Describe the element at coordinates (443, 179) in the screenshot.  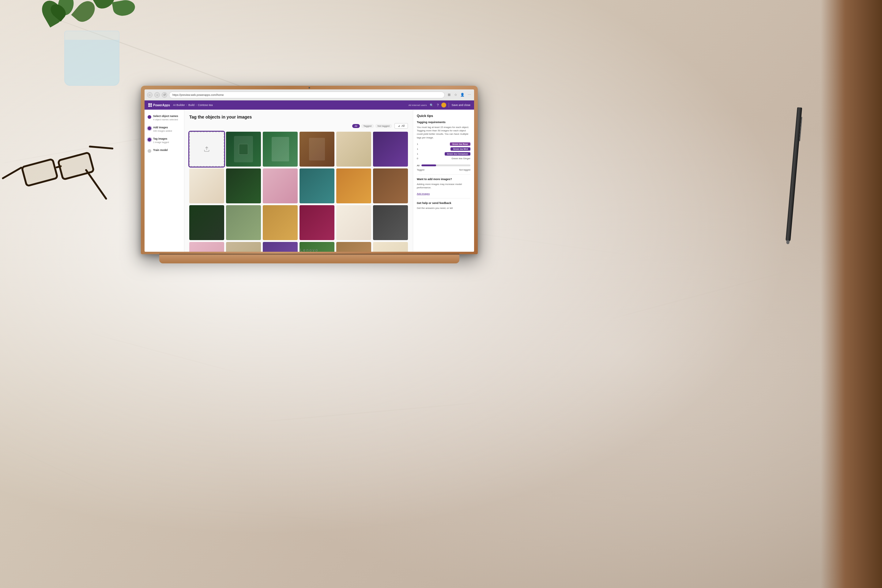
I see `add-images-title: Want to add more images?` at that location.